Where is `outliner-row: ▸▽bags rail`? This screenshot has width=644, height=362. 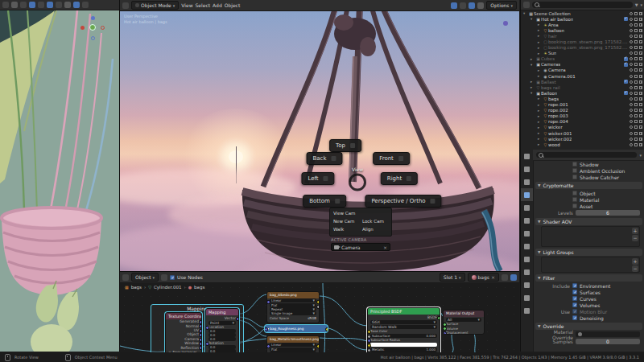
outliner-row: ▸▽bags rail is located at coordinates (583, 87).